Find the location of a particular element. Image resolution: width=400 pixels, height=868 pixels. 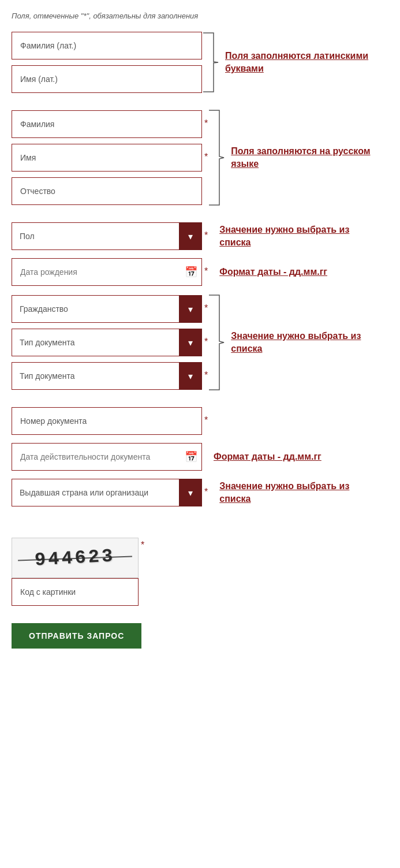

doc-validity-row: 📅 Формат даты - дд.мм.гг is located at coordinates (200, 457).